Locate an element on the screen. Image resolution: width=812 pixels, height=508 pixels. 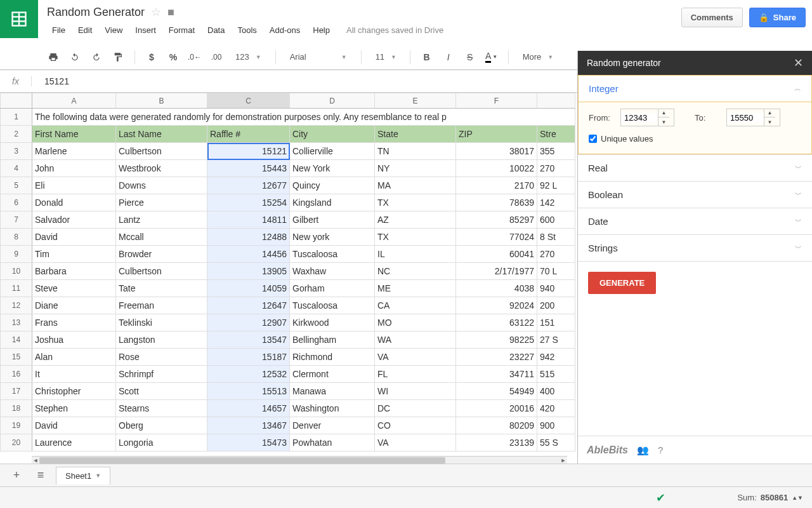
cell: Steve is located at coordinates (74, 288).